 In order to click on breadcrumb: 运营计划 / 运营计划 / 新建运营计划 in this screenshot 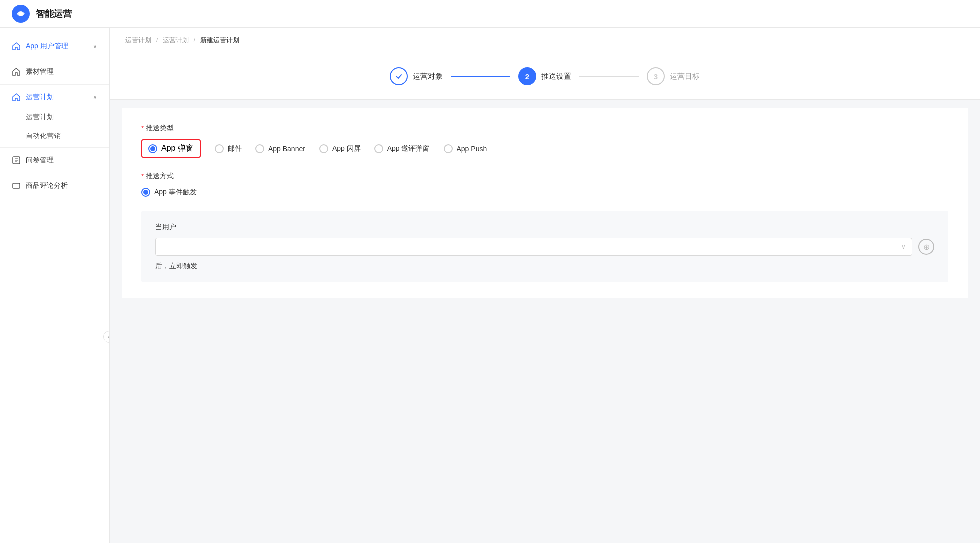, I will do `click(545, 41)`.